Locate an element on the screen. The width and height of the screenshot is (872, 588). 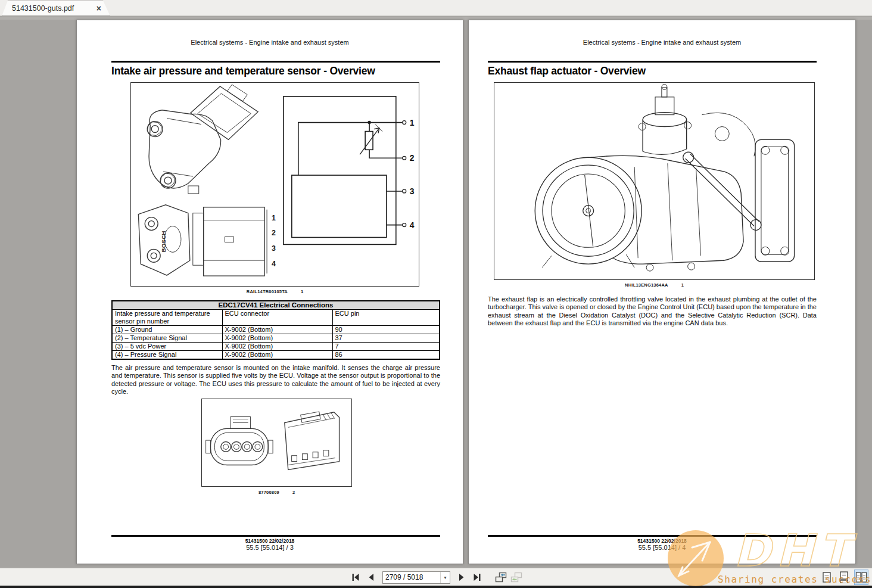
cell-ecu-pin: 86 is located at coordinates (386, 355).